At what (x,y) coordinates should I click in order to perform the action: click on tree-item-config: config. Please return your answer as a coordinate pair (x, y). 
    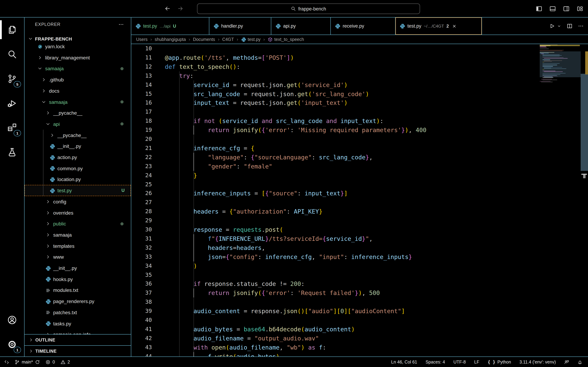
    Looking at the image, I should click on (78, 202).